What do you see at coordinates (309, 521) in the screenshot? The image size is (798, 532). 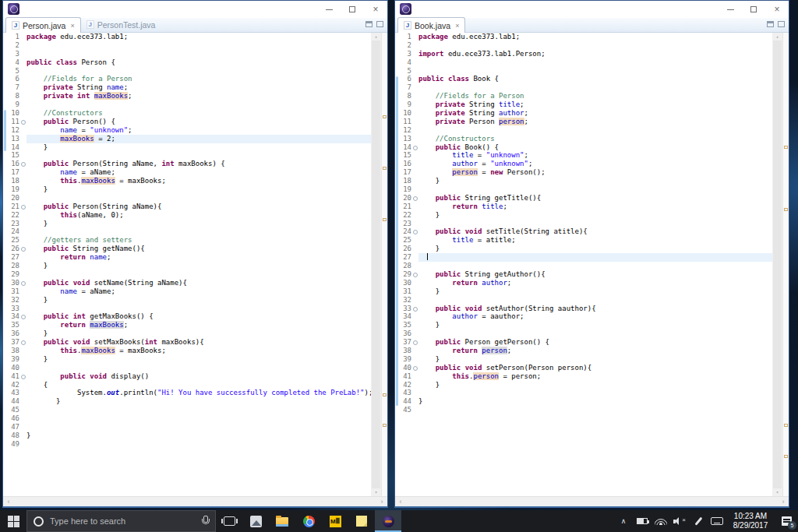 I see `chrome-button` at bounding box center [309, 521].